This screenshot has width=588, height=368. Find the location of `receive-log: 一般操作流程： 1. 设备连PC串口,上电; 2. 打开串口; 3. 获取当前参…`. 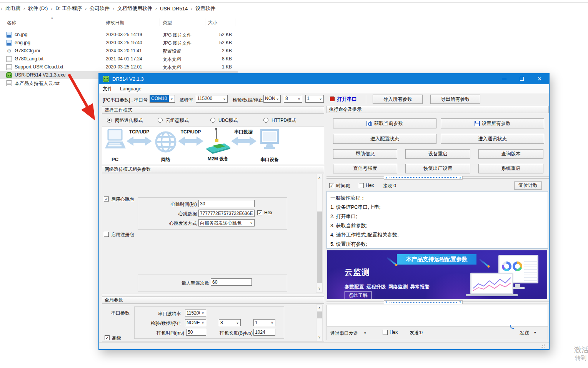

receive-log: 一般操作流程： 1. 设备连PC串口,上电; 2. 打开串口; 3. 获取当前参… is located at coordinates (437, 220).